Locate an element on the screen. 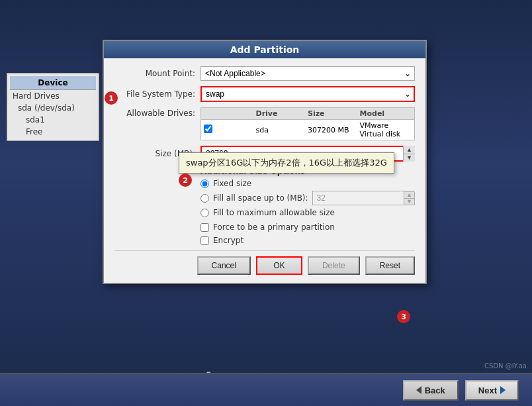 The width and height of the screenshot is (532, 406). fill-max-radio is located at coordinates (205, 213).